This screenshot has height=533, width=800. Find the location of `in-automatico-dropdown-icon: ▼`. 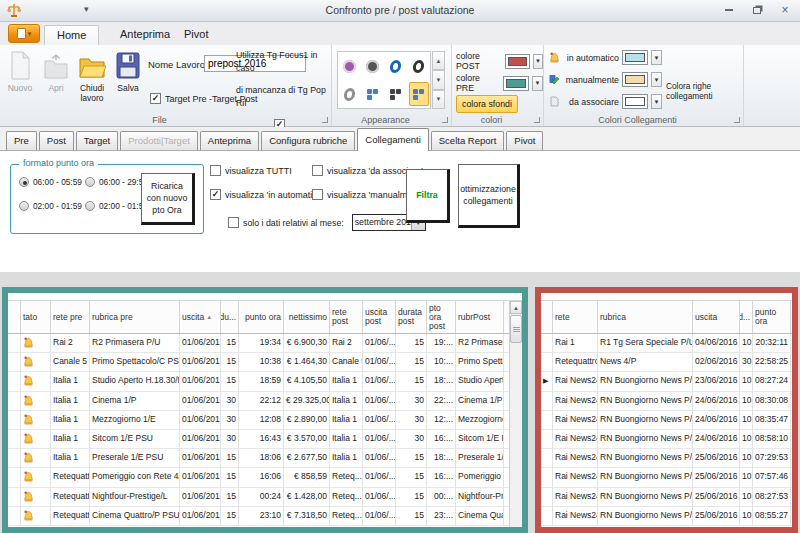

in-automatico-dropdown-icon: ▼ is located at coordinates (656, 58).